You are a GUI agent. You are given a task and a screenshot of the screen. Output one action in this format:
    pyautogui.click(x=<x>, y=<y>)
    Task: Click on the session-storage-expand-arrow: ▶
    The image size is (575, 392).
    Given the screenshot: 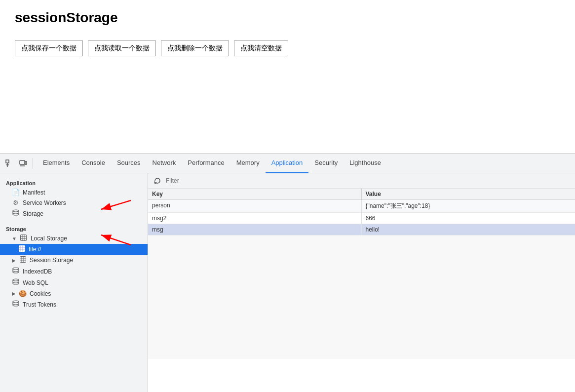 What is the action you would take?
    pyautogui.click(x=14, y=261)
    